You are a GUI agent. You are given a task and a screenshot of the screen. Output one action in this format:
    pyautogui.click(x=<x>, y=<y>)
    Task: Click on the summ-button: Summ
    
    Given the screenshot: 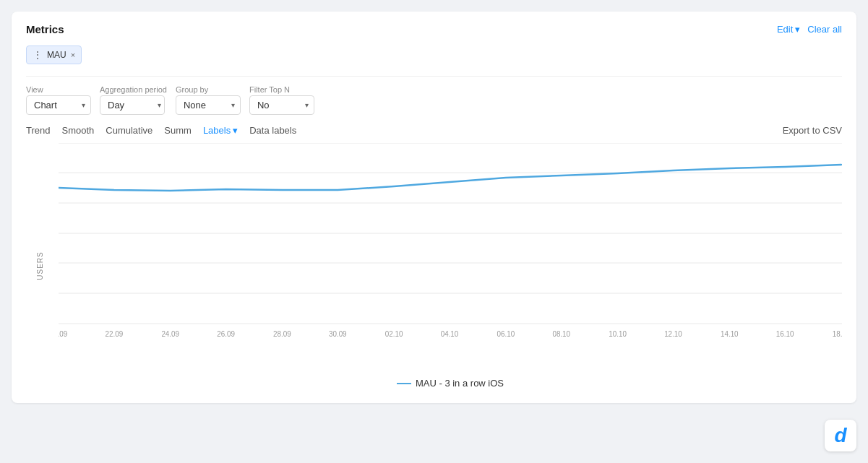 What is the action you would take?
    pyautogui.click(x=178, y=130)
    